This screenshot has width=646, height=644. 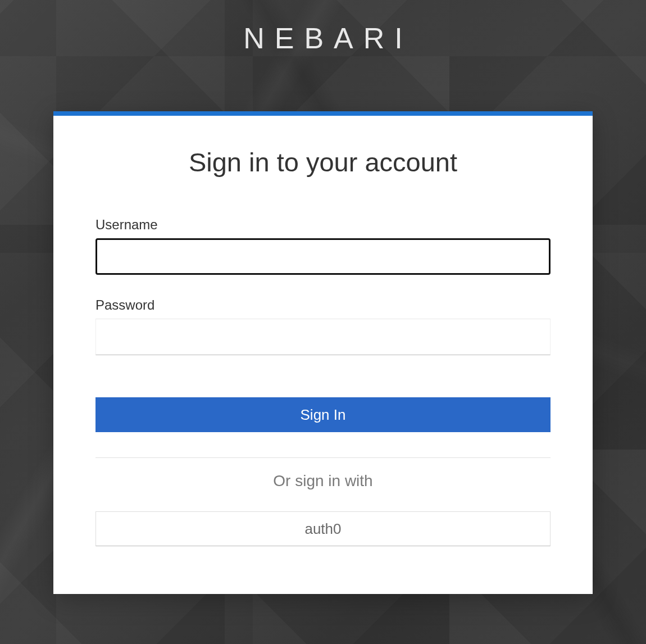 What do you see at coordinates (323, 305) in the screenshot?
I see `password-label: Password` at bounding box center [323, 305].